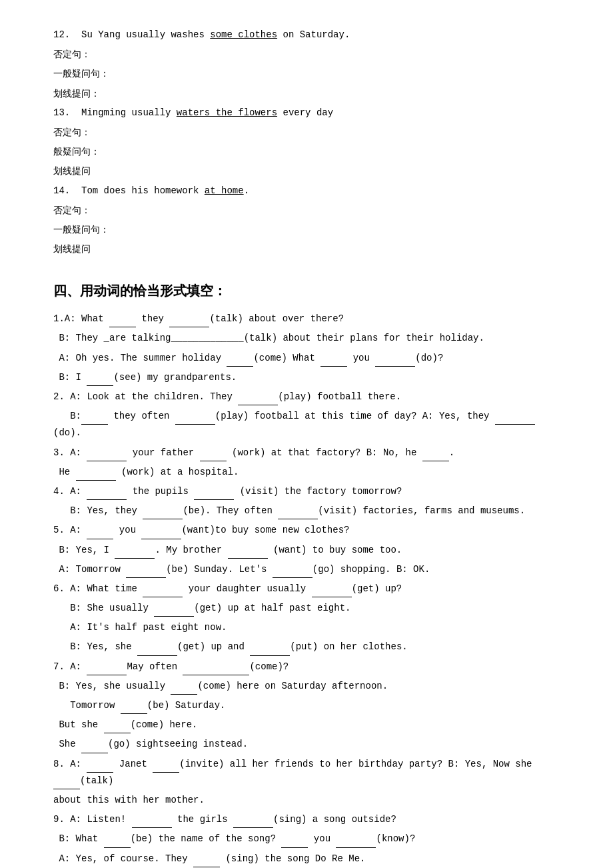  What do you see at coordinates (306, 608) in the screenshot?
I see `ex6-line2: B: She usually (get) up at half past eig…` at bounding box center [306, 608].